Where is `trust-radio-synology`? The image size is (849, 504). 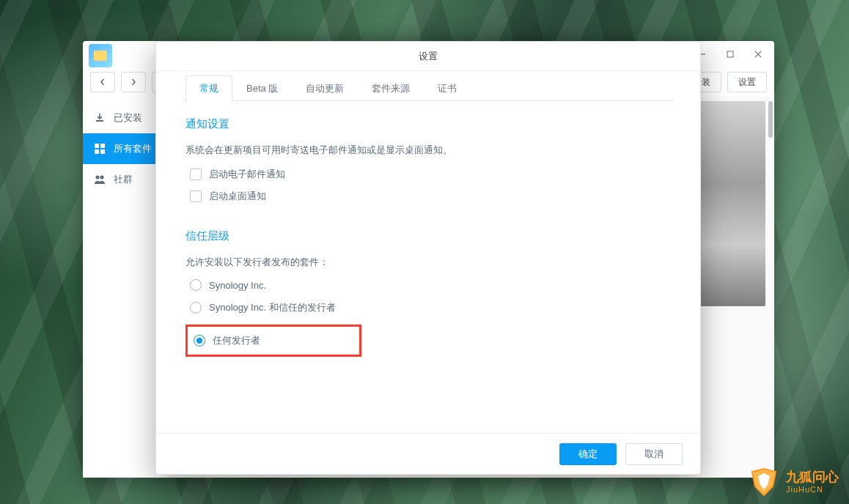
trust-radio-synology is located at coordinates (196, 285).